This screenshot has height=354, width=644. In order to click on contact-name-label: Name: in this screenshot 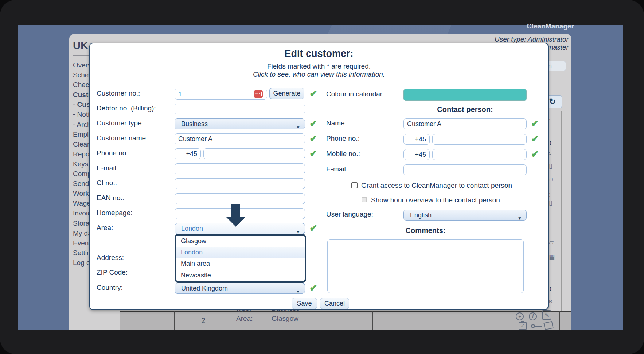, I will do `click(364, 123)`.